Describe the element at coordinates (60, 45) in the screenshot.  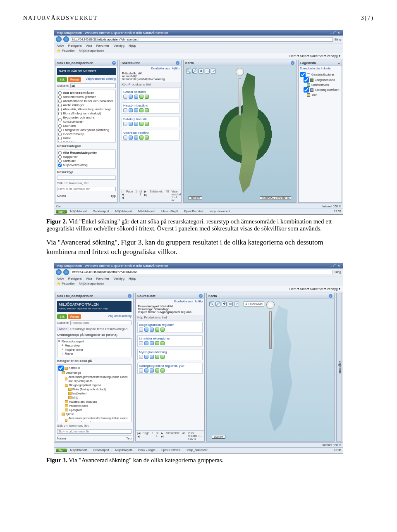
I see `menu-arkiv: Arkiv` at that location.